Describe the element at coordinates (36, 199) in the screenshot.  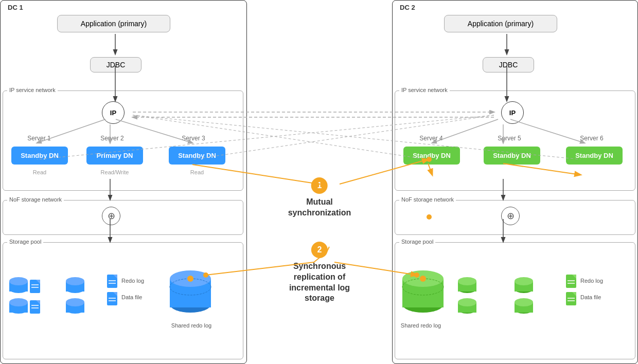
I see `dc1-nof-label: NoF storage network` at that location.